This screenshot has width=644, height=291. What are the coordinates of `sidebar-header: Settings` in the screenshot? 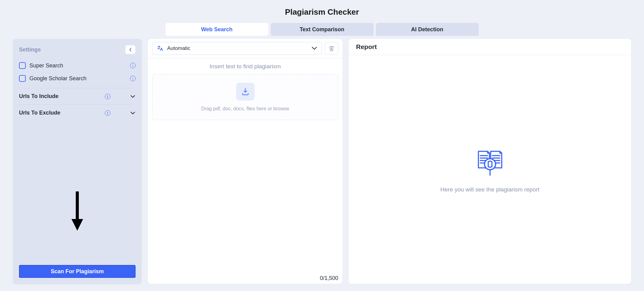 It's located at (77, 50).